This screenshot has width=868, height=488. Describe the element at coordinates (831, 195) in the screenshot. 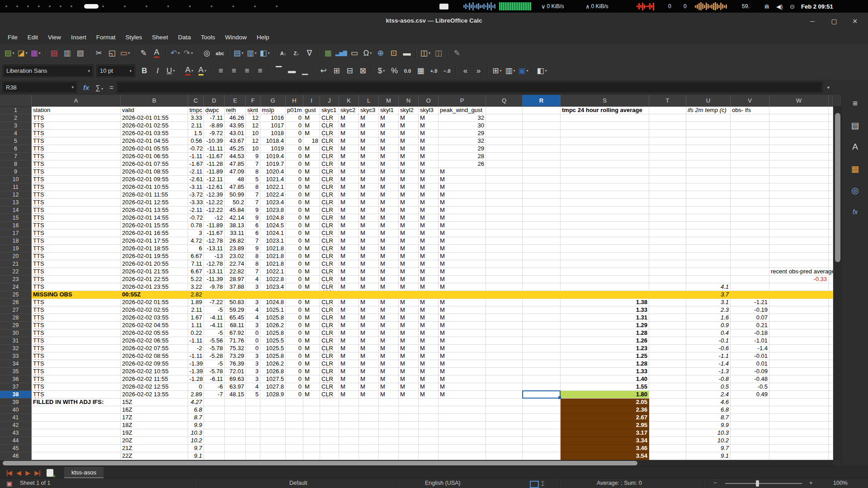

I see `cell-X12` at that location.